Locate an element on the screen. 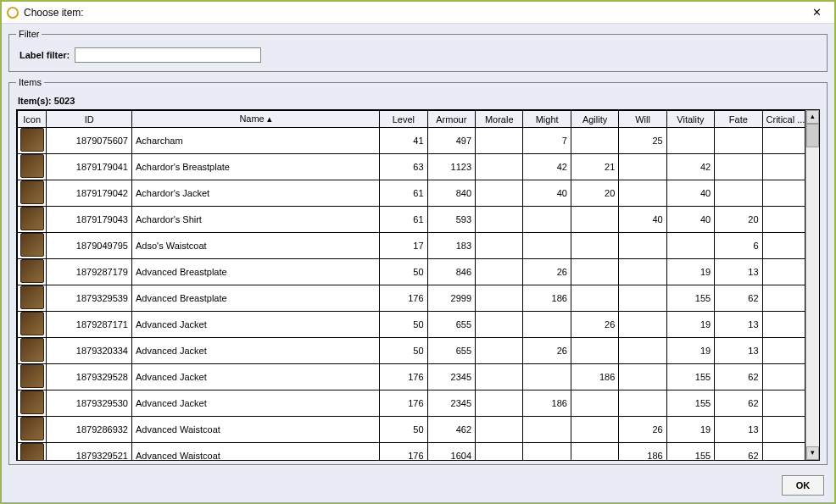  table-row: 1879179043Achardor's Shirt61593404020 is located at coordinates (412, 220).